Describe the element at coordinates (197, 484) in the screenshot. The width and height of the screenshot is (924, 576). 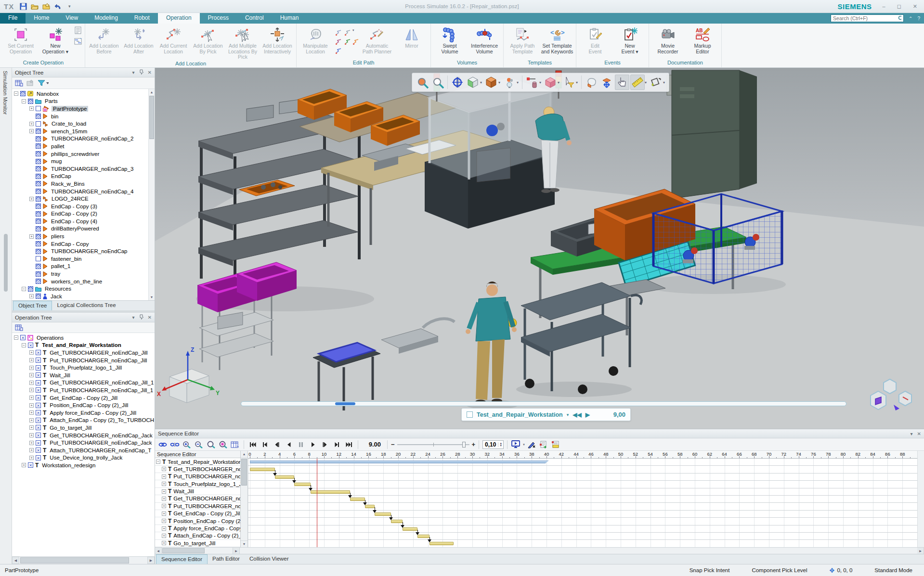
I see `sequence-row: +TTouch_Pruefplatz_logo_1_Jill` at that location.